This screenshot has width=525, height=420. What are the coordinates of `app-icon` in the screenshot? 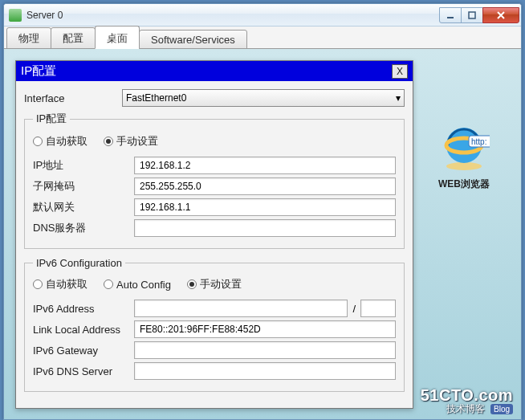 It's located at (15, 15).